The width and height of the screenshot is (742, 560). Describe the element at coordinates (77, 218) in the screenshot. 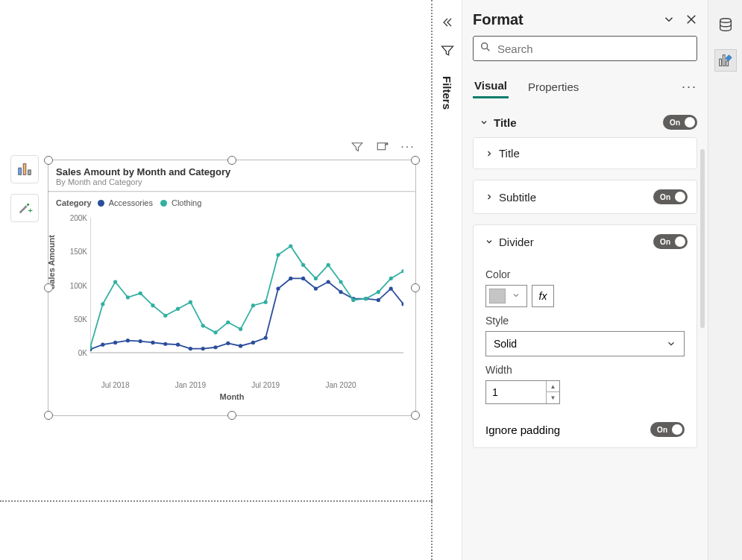

I see `y-tick: 200K` at that location.